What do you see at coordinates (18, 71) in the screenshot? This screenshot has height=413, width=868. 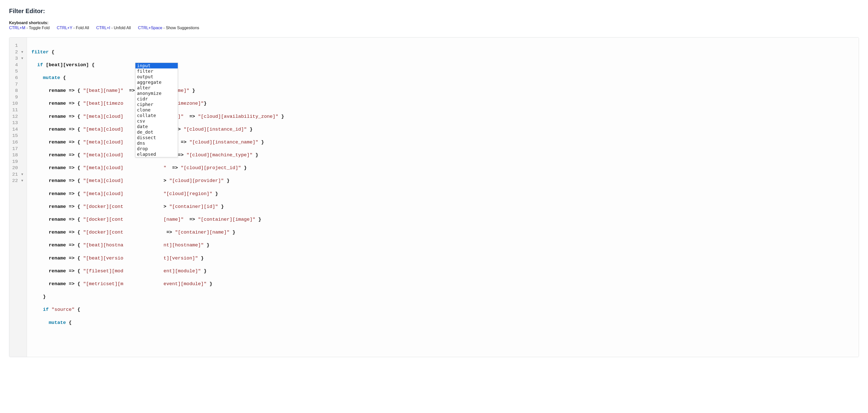 I see `line-number: 5` at bounding box center [18, 71].